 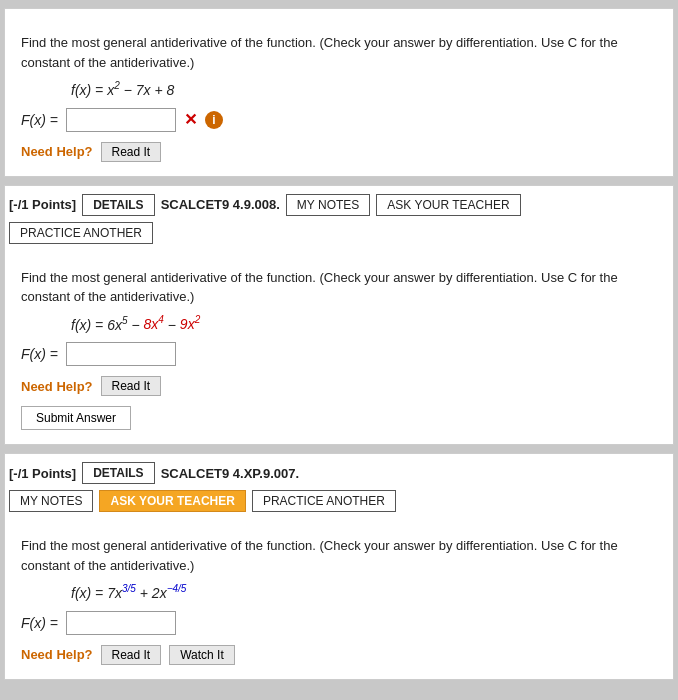 I want to click on details-button-3: DETAILS, so click(x=118, y=473).